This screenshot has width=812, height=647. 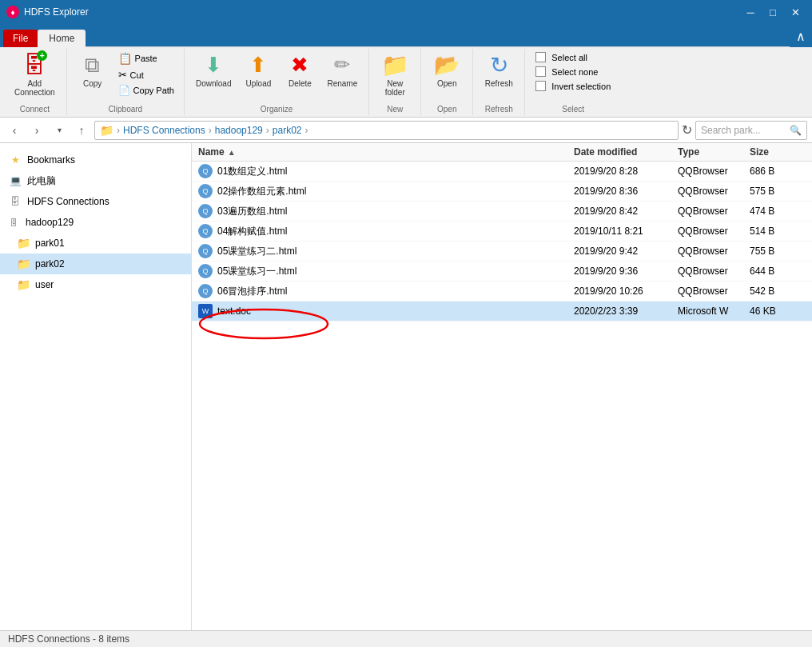 What do you see at coordinates (406, 12) in the screenshot?
I see `title-bar: ♦ HDFS Explorer ─ □ ✕` at bounding box center [406, 12].